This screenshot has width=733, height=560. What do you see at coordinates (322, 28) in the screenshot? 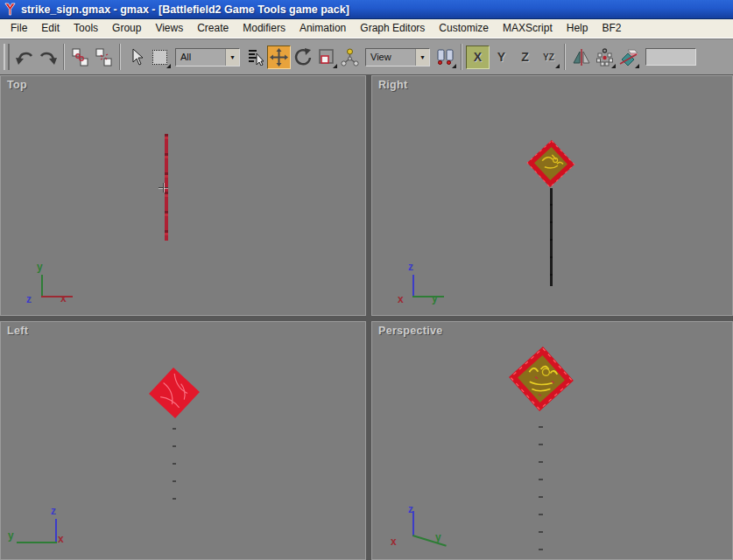
I see `menu-item-animation: Animation` at bounding box center [322, 28].